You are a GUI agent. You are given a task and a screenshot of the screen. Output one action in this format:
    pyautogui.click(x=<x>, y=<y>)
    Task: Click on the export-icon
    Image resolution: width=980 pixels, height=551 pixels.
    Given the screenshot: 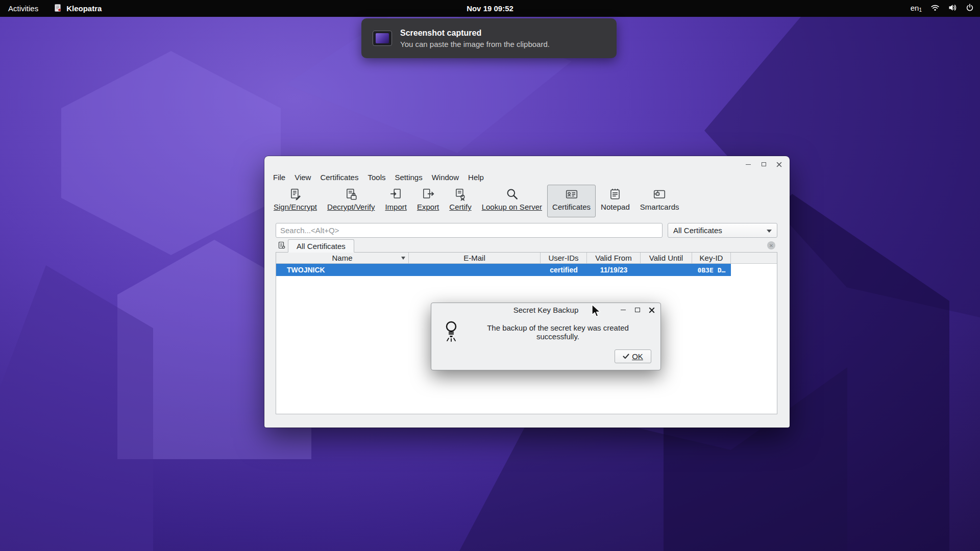 What is the action you would take?
    pyautogui.click(x=428, y=194)
    